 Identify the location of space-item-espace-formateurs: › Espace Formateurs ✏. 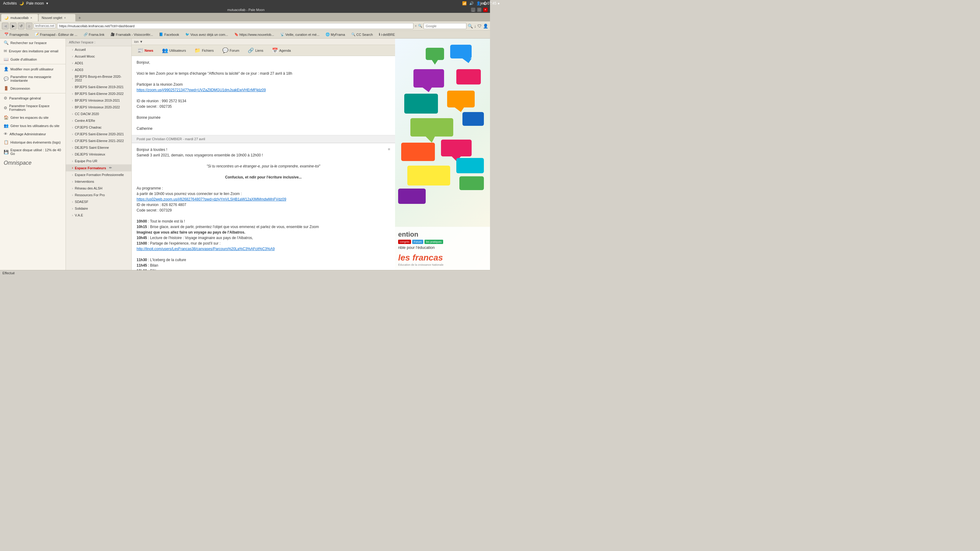
(99, 168).